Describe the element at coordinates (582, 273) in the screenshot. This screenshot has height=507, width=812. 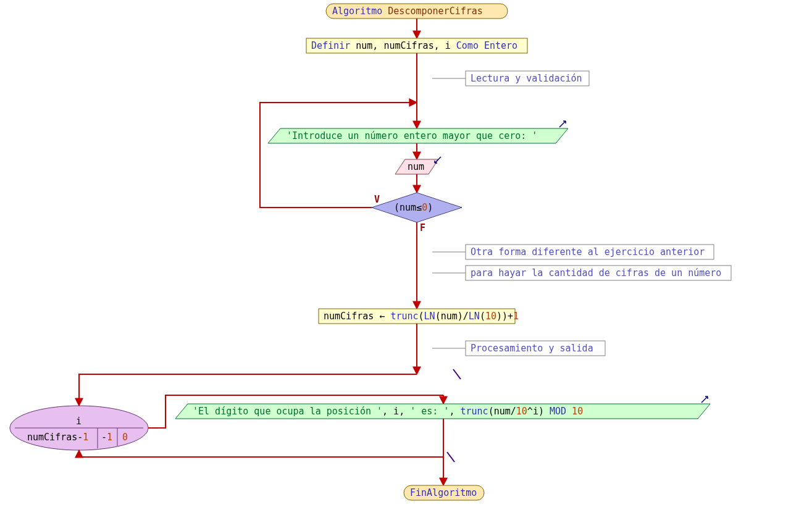
I see `comment-method-2: para hayar la cantidad de cifras de un n…` at that location.